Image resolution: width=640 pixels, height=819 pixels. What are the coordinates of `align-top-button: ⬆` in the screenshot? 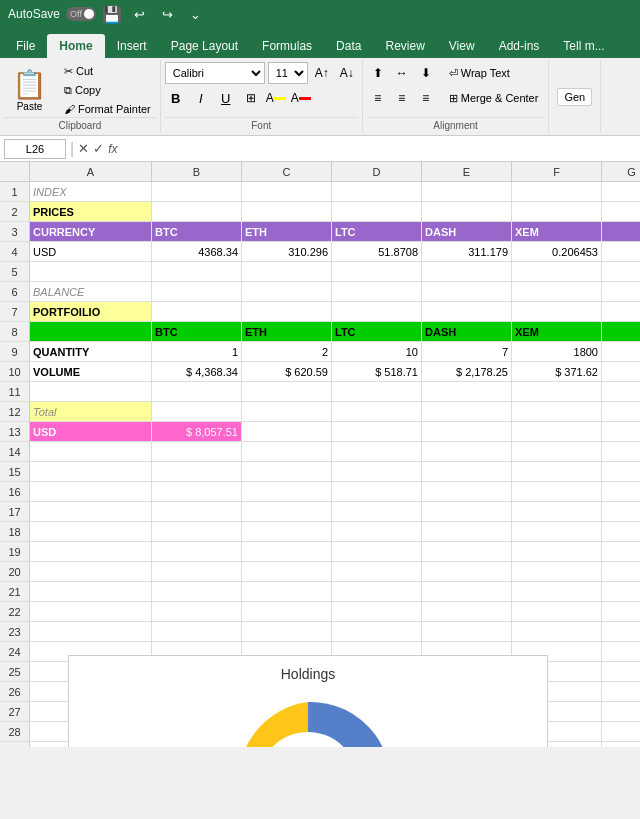 It's located at (378, 73).